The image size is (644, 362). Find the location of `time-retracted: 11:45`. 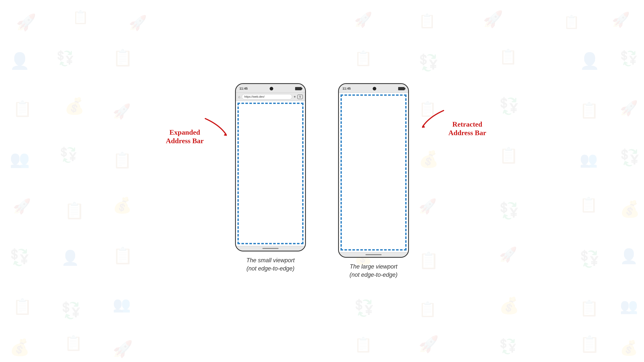

time-retracted: 11:45 is located at coordinates (346, 88).